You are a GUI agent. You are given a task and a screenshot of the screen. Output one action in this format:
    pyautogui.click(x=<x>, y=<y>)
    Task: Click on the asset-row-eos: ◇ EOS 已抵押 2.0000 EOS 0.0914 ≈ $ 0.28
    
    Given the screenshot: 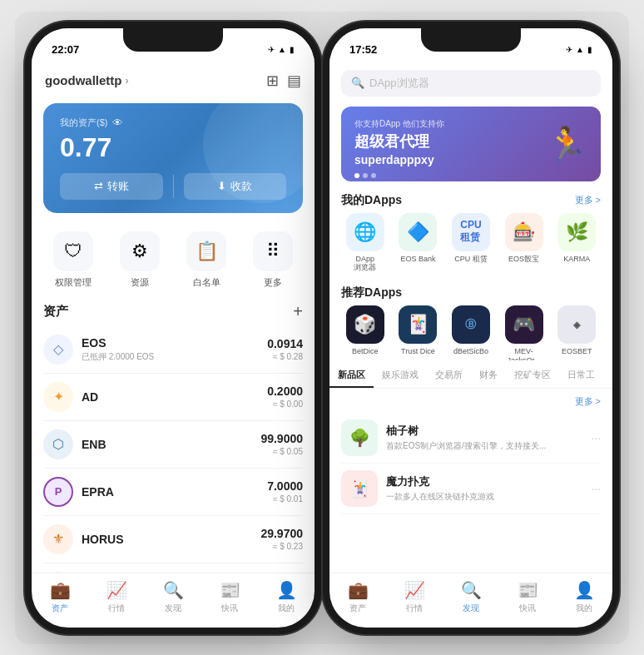 What is the action you would take?
    pyautogui.click(x=173, y=350)
    